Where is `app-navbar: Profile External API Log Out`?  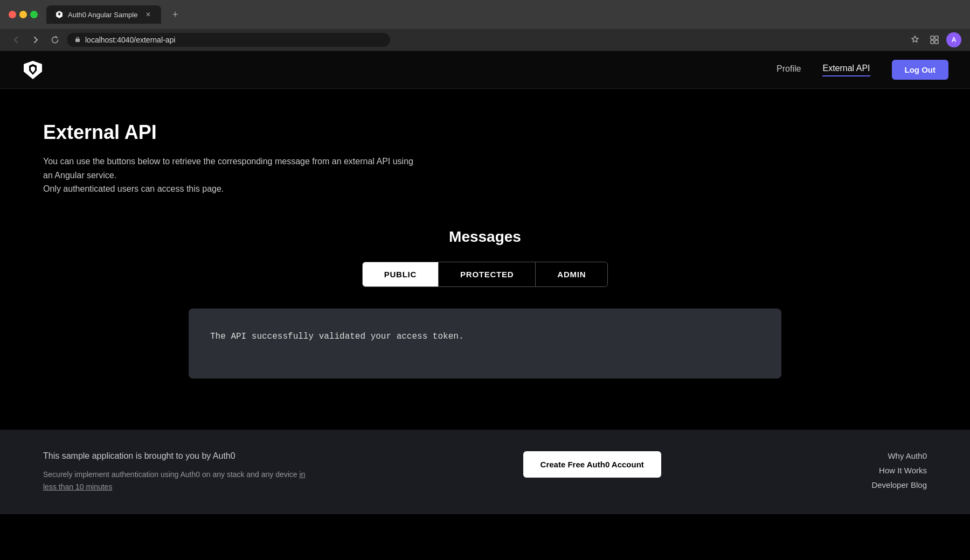
app-navbar: Profile External API Log Out is located at coordinates (485, 70).